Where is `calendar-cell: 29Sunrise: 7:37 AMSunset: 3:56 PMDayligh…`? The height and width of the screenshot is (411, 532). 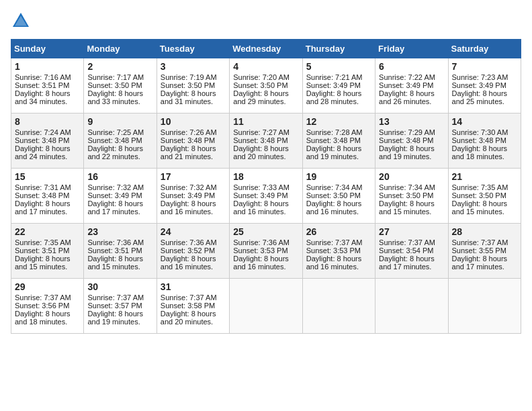
calendar-cell: 29Sunrise: 7:37 AMSunset: 3:56 PMDayligh… is located at coordinates (48, 306).